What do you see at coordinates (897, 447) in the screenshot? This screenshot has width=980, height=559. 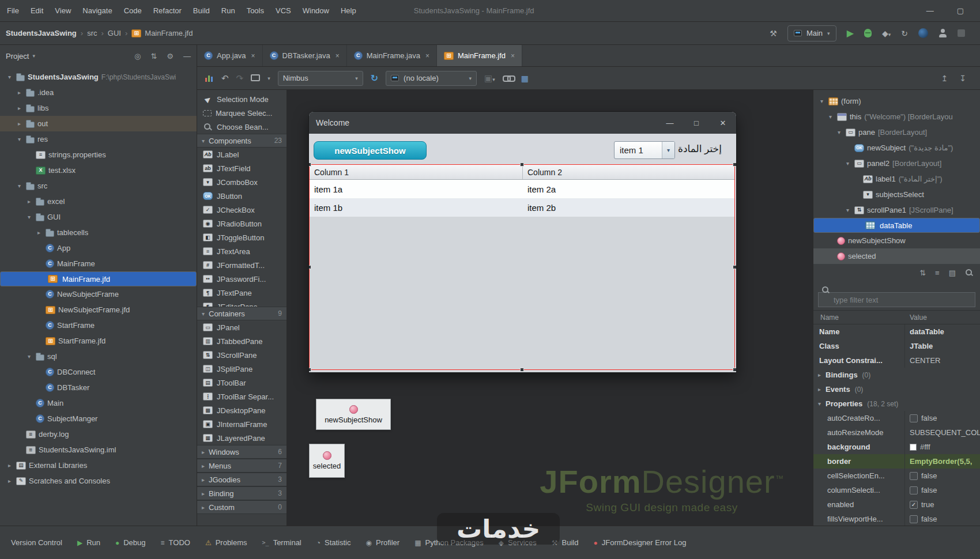 I see `property-background: background #fff` at bounding box center [897, 447].